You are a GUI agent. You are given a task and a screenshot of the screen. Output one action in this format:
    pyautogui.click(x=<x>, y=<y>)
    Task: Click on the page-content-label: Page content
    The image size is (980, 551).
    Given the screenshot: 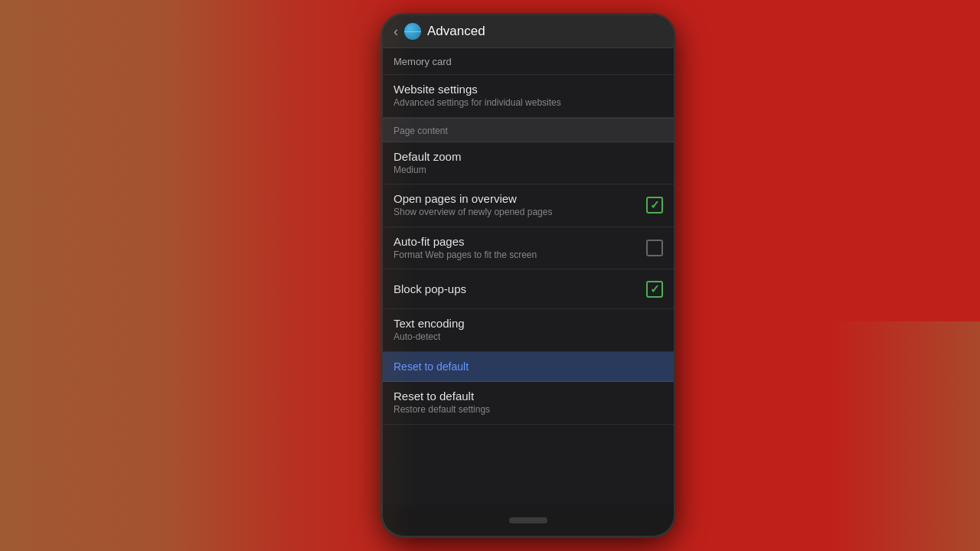 What is the action you would take?
    pyautogui.click(x=421, y=131)
    